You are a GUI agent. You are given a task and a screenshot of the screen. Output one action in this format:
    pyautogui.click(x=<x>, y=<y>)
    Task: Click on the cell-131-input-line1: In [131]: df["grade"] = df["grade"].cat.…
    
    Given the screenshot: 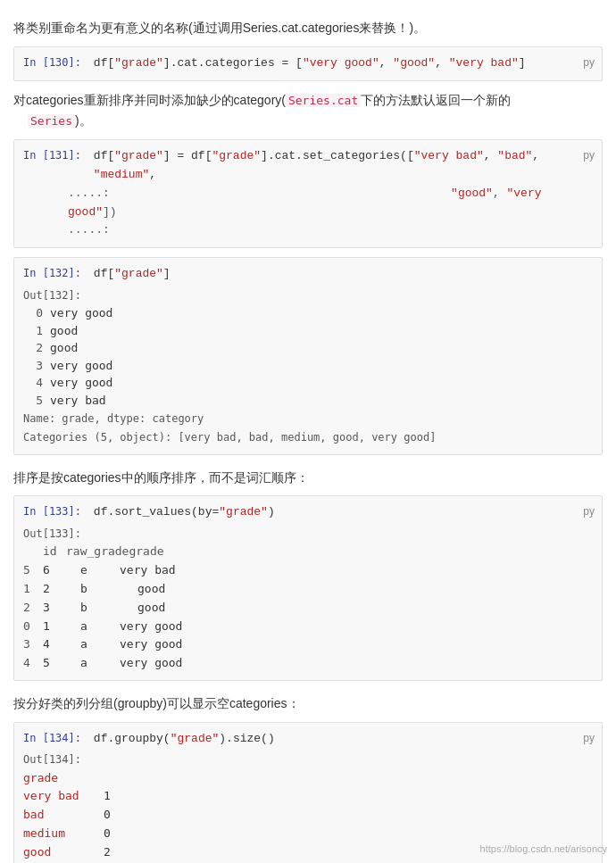 What is the action you would take?
    pyautogui.click(x=308, y=166)
    